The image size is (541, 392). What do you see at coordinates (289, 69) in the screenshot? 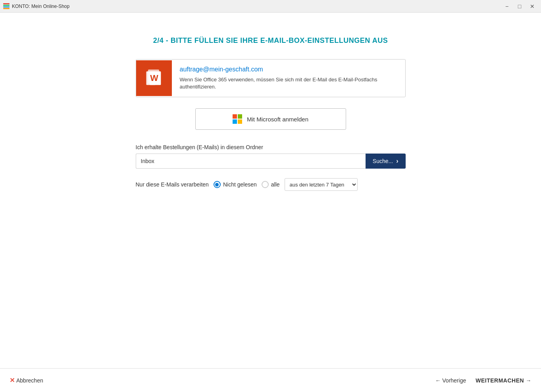
I see `account-email: auftrage@mein-geschaft.com` at bounding box center [289, 69].